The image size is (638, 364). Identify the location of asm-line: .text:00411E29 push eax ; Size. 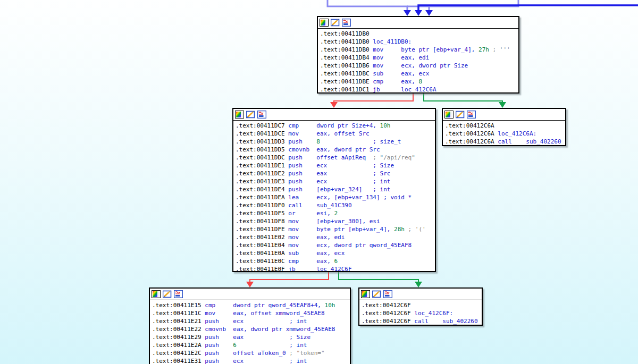
(250, 337).